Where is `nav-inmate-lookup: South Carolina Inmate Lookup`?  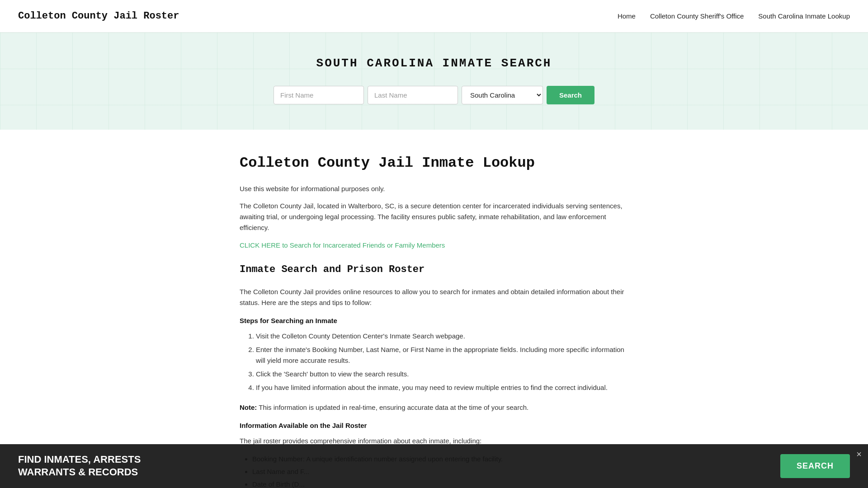
nav-inmate-lookup: South Carolina Inmate Lookup is located at coordinates (804, 16).